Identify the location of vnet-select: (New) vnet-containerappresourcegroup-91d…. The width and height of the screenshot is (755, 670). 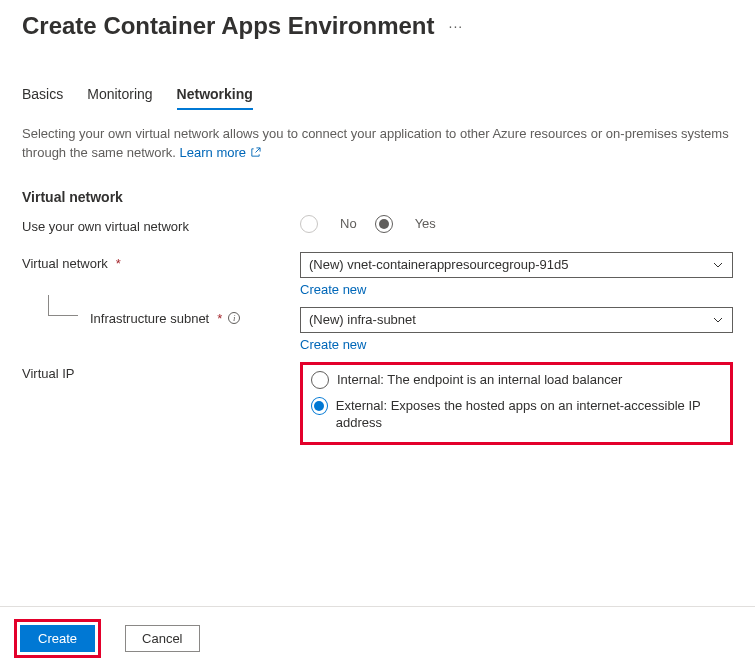
(516, 265).